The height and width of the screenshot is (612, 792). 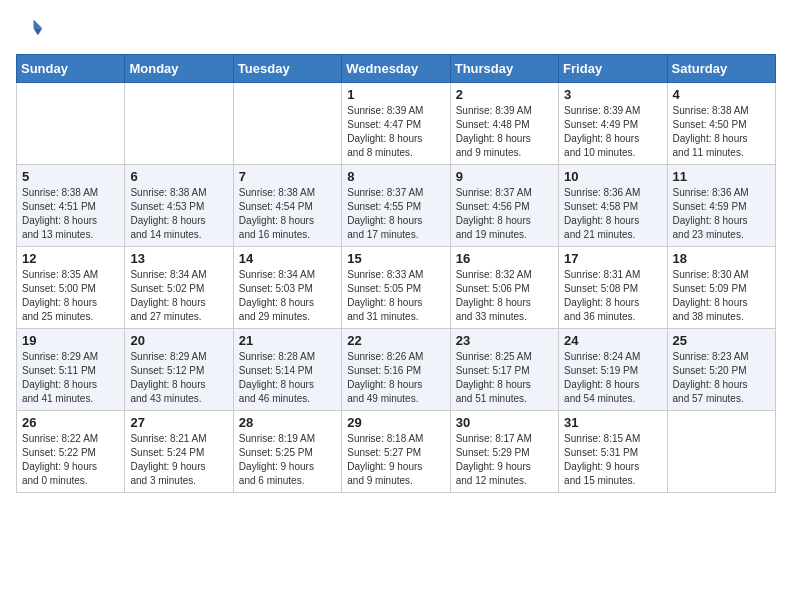 What do you see at coordinates (612, 296) in the screenshot?
I see `day-info: Sunrise: 8:31 AM Sunset: 5:08 PM Dayligh…` at bounding box center [612, 296].